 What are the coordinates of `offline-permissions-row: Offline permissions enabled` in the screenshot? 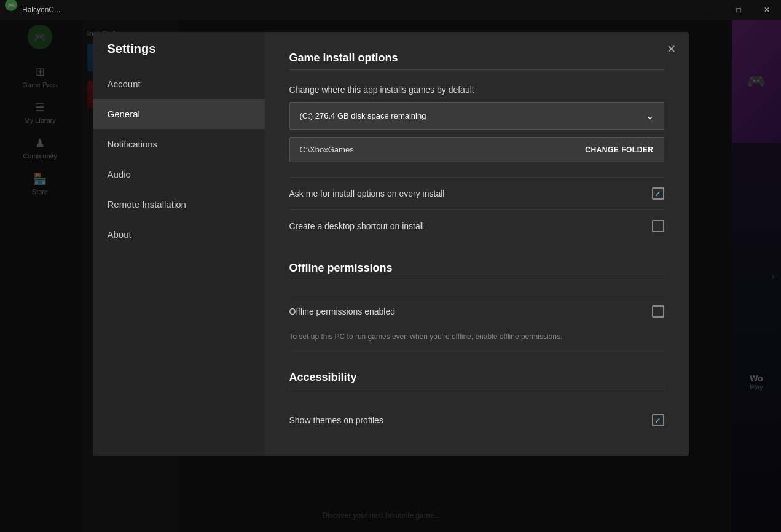 It's located at (477, 311).